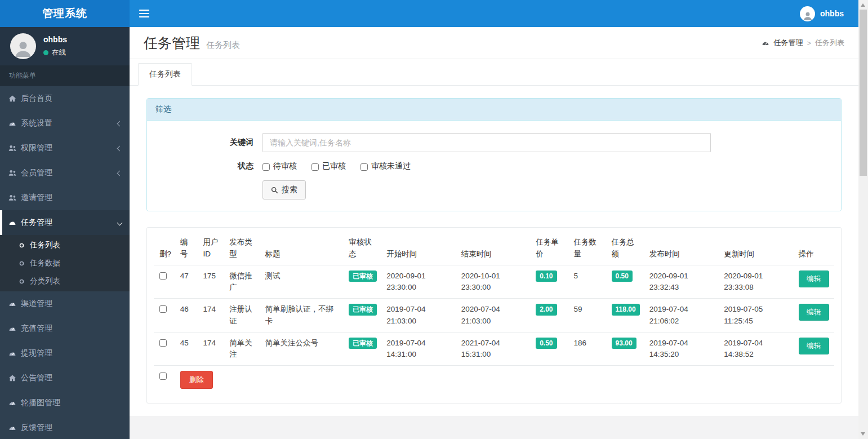 Image resolution: width=868 pixels, height=439 pixels. Describe the element at coordinates (302, 282) in the screenshot. I see `cell-title: 测试` at that location.